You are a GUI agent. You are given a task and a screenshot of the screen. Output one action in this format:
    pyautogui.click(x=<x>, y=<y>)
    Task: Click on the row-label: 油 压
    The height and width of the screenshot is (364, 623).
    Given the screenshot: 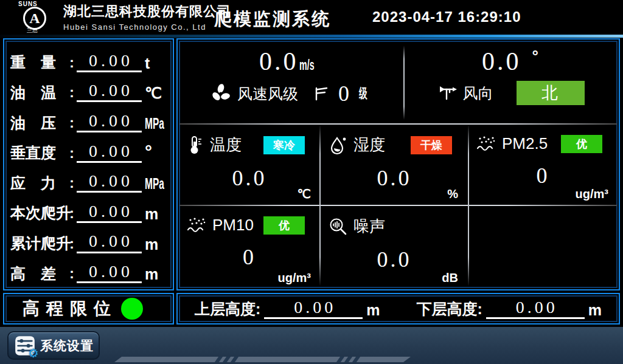 What is the action you would take?
    pyautogui.click(x=40, y=123)
    